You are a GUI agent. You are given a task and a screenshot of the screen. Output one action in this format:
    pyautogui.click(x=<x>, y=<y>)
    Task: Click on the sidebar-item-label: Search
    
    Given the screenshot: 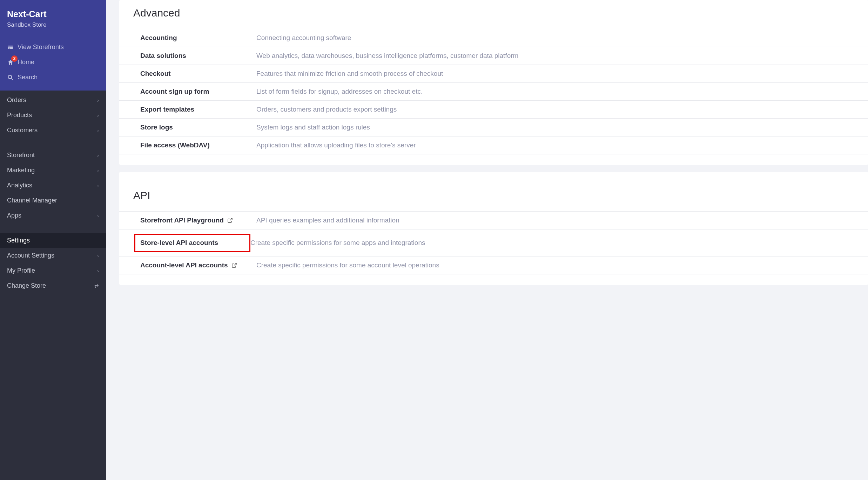 What is the action you would take?
    pyautogui.click(x=27, y=77)
    